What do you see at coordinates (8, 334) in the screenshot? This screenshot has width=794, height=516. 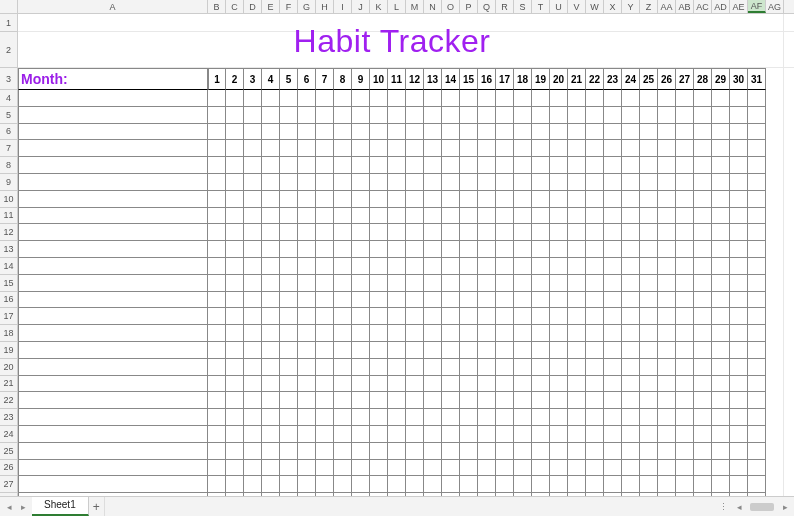 I see `row-header-18: 18` at bounding box center [8, 334].